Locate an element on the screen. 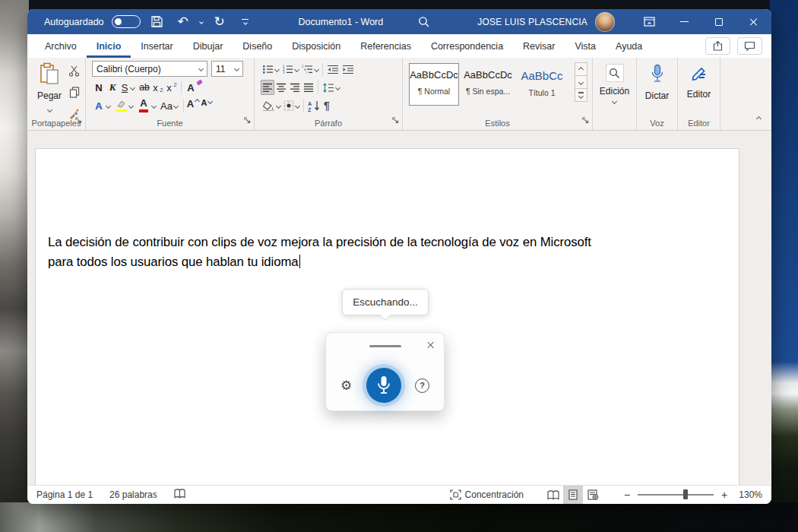 This screenshot has height=532, width=798. align-left-button is located at coordinates (268, 87).